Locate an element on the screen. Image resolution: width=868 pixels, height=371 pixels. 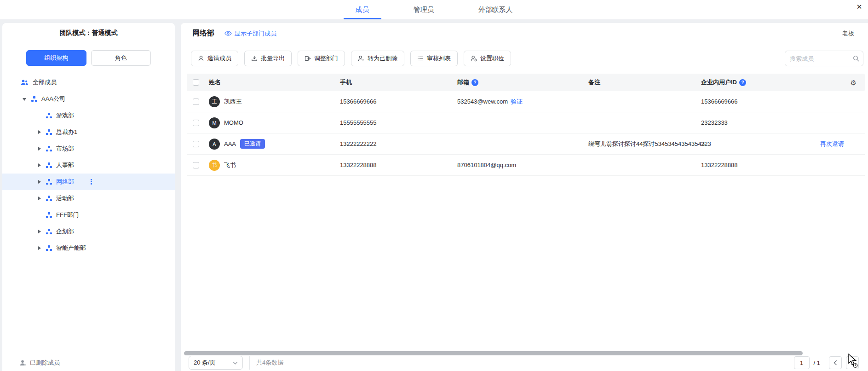
sidebar-item-label: 网络部 is located at coordinates (65, 182).